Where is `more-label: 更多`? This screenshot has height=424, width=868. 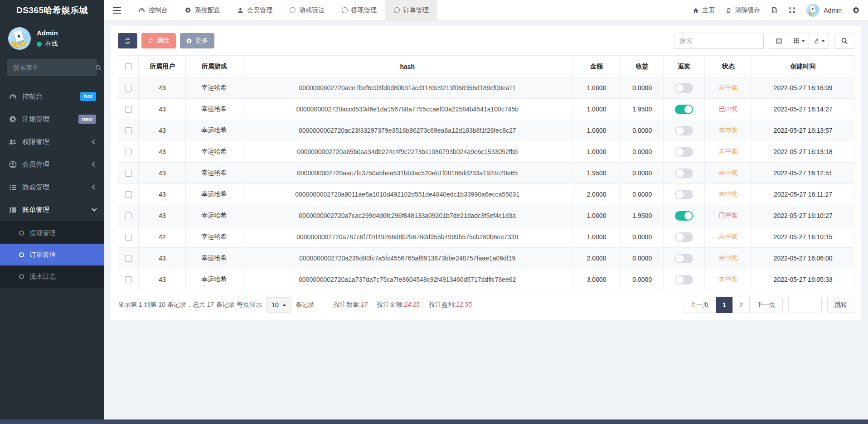 more-label: 更多 is located at coordinates (202, 41).